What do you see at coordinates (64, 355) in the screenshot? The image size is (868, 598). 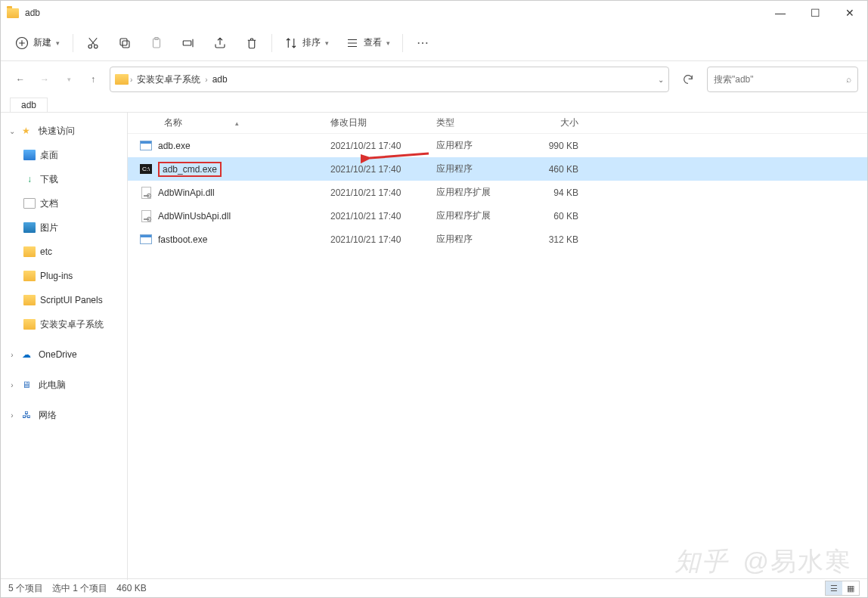 I see `sidebar-onedrive: › ☁ OneDrive` at bounding box center [64, 355].